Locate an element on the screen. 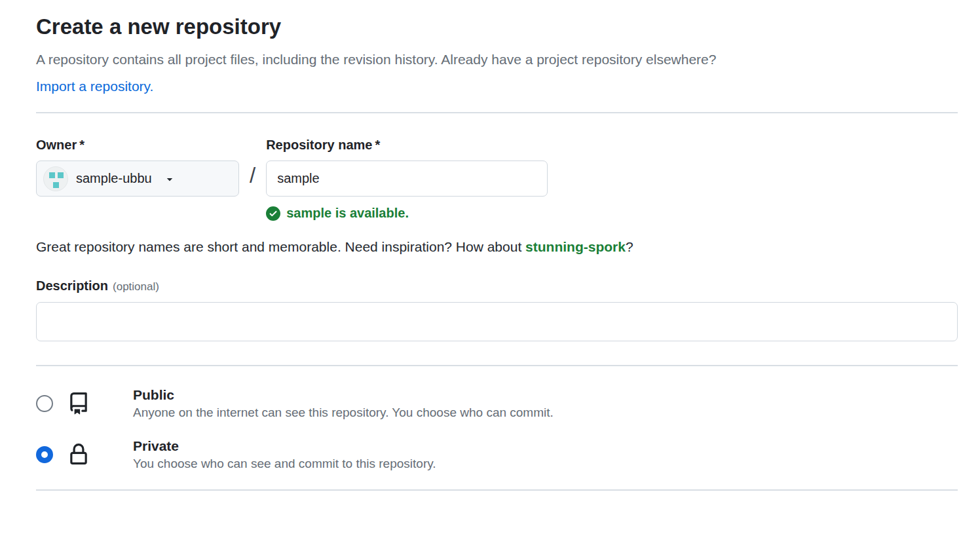 The image size is (980, 549). check-circle-icon is located at coordinates (273, 214).